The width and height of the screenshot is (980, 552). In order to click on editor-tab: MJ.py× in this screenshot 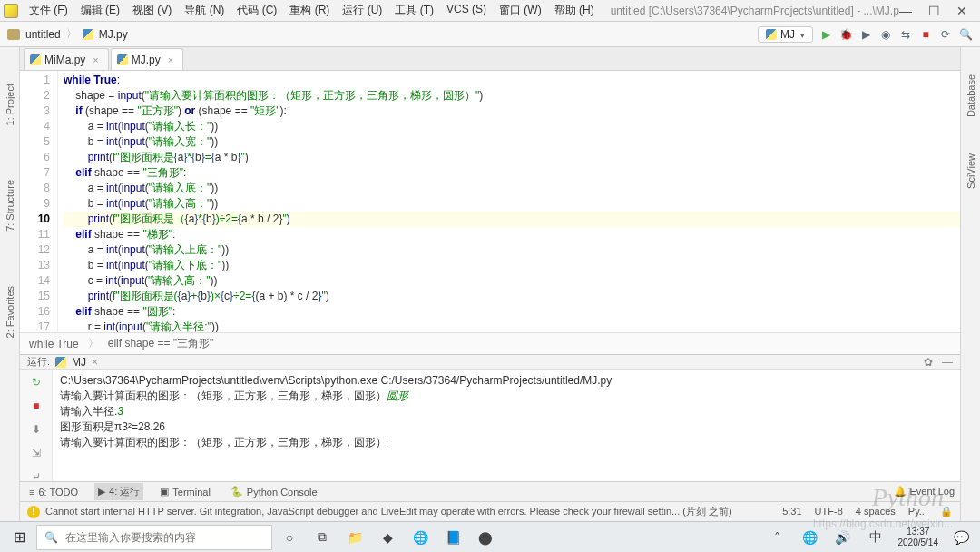, I will do `click(147, 59)`.